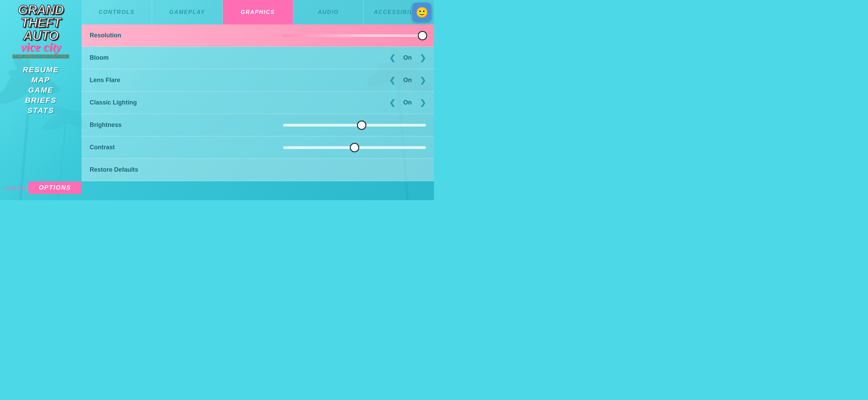 Image resolution: width=868 pixels, height=400 pixels. What do you see at coordinates (399, 58) in the screenshot?
I see `bloom-toggle: ❮ On ❯` at bounding box center [399, 58].